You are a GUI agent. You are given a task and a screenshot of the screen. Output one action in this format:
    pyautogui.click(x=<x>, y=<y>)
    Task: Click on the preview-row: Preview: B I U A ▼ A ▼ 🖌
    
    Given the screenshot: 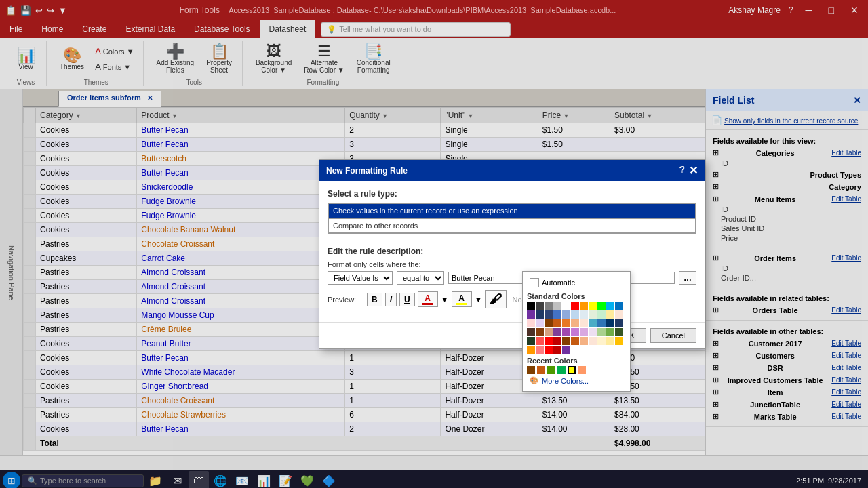 What is the action you would take?
    pyautogui.click(x=512, y=300)
    